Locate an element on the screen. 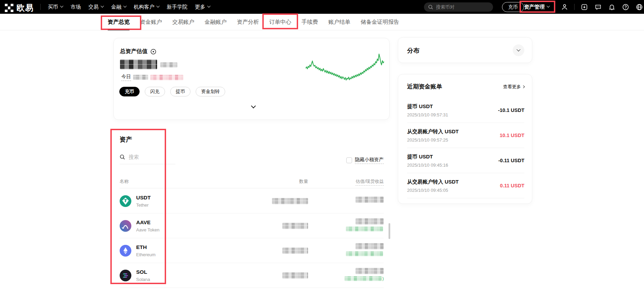 The image size is (644, 291). bill-timestamp: 2025/10/10 09:45:16 is located at coordinates (428, 165).